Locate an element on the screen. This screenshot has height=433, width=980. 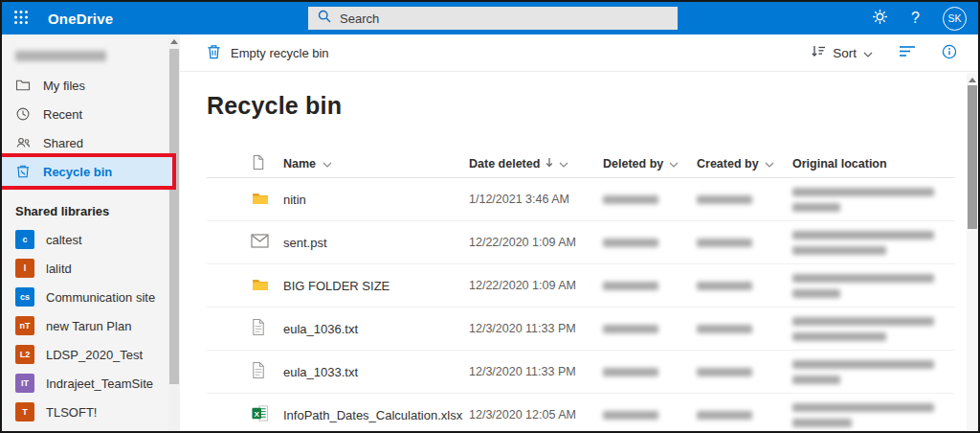
nav-item-label: My files is located at coordinates (64, 86).